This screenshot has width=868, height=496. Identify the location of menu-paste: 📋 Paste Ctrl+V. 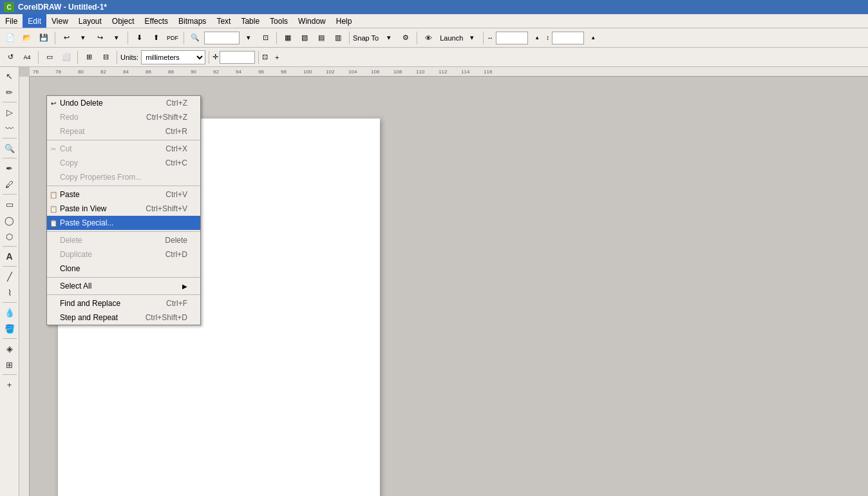
(124, 195).